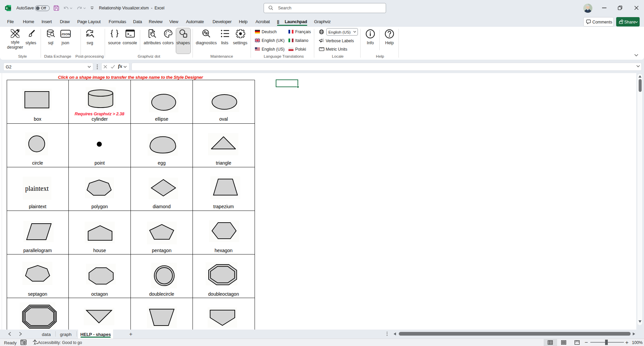  I want to click on svg-text: parallelogram, so click(38, 250).